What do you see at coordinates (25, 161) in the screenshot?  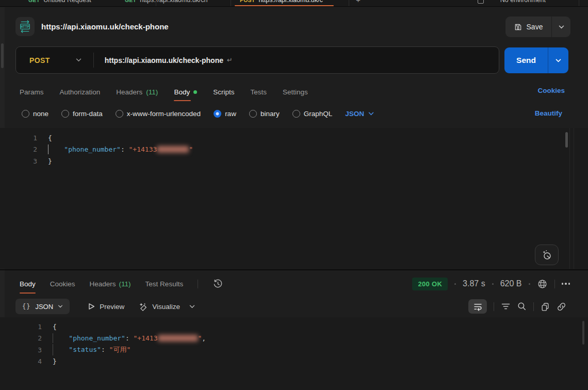 I see `line-number: 3` at bounding box center [25, 161].